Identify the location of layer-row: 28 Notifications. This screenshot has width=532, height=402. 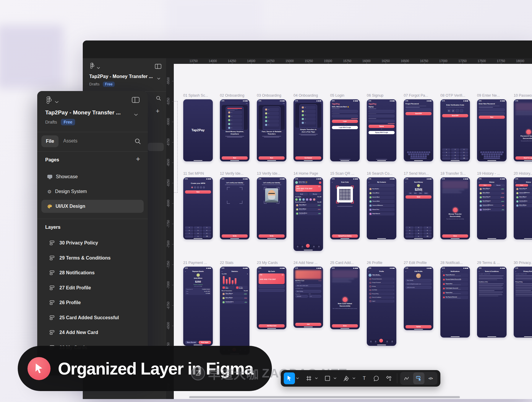
(93, 273).